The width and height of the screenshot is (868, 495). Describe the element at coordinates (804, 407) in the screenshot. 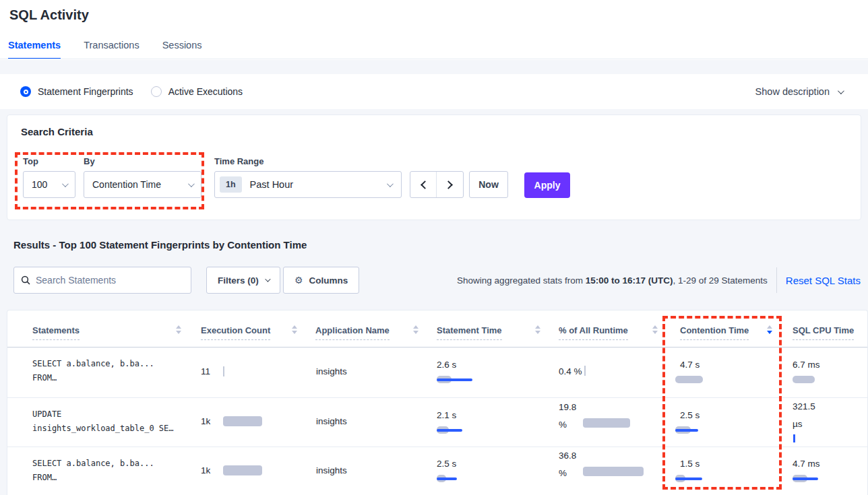

I see `sql-cpu-time-value-line1: 321.5` at that location.